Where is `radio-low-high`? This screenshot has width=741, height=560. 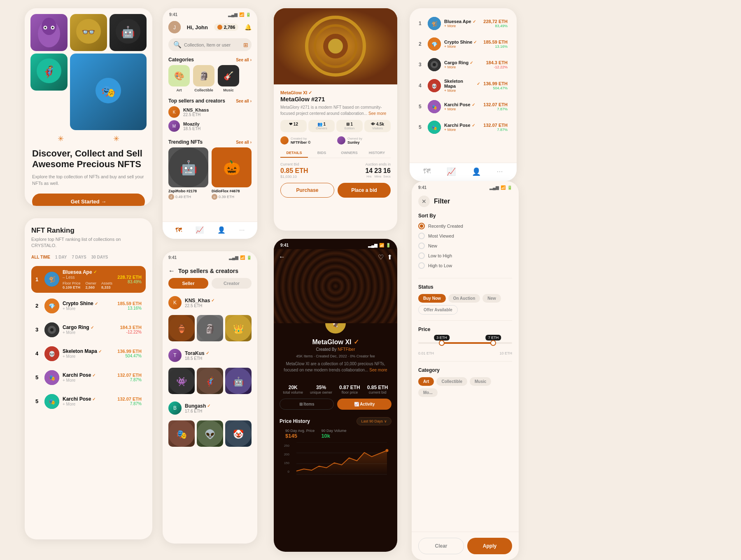 radio-low-high is located at coordinates (422, 256).